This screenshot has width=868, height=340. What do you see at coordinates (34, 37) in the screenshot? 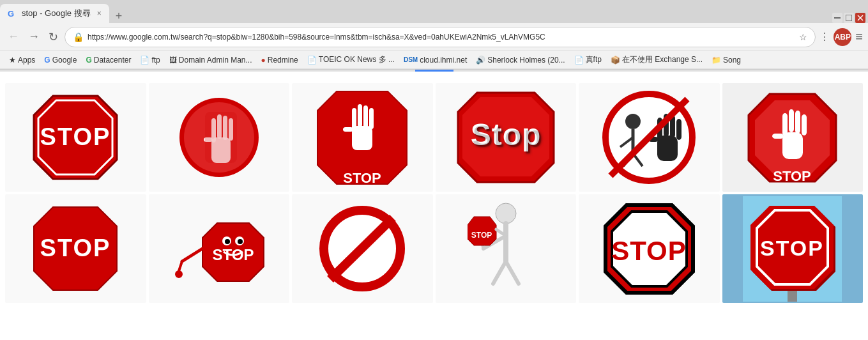
I see `forward-button: →` at bounding box center [34, 37].